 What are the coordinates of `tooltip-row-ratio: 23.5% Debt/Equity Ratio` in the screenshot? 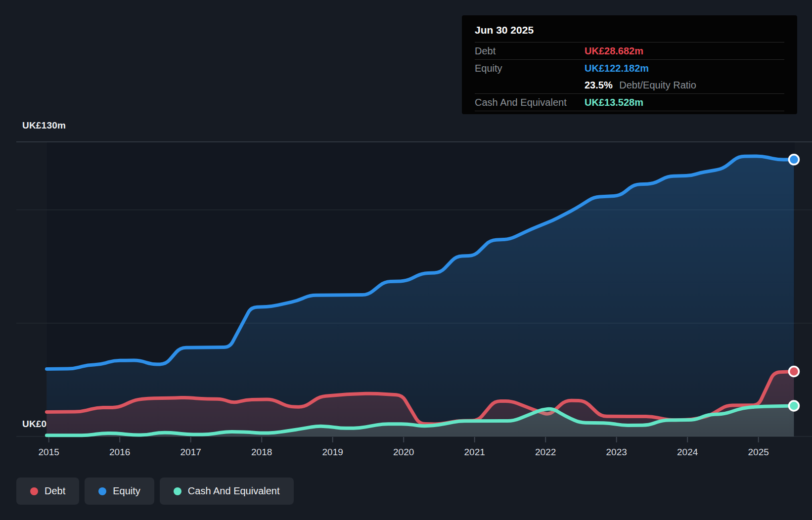 It's located at (630, 85).